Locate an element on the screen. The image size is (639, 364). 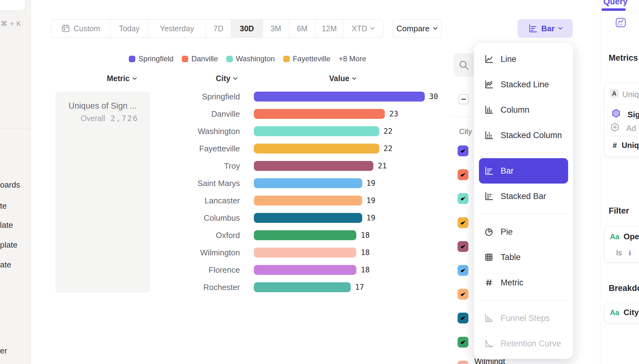
bar-value-label: 30 is located at coordinates (433, 97).